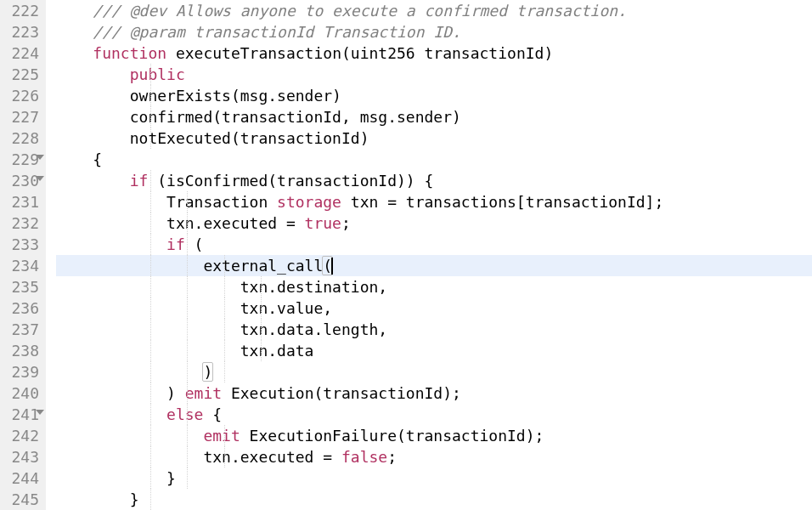 The height and width of the screenshot is (510, 812). I want to click on code-token: storage, so click(309, 202).